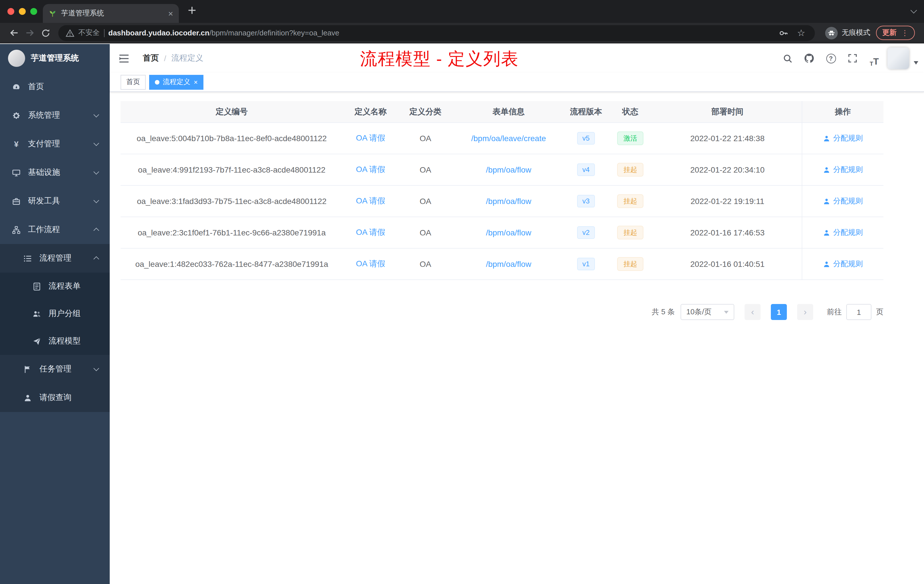  I want to click on reload-button, so click(46, 33).